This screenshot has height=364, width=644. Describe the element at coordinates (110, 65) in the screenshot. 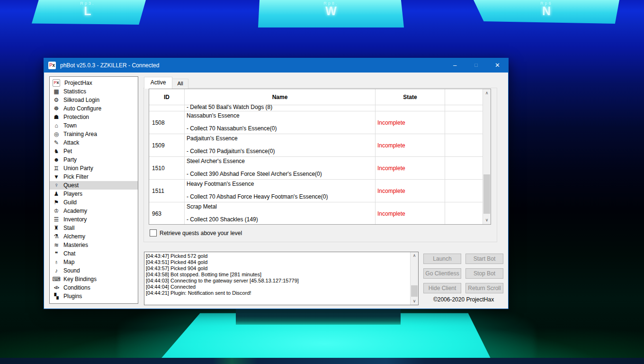

I see `window-title: phBot v25.0.3 - ZZKILLER - Connected` at that location.